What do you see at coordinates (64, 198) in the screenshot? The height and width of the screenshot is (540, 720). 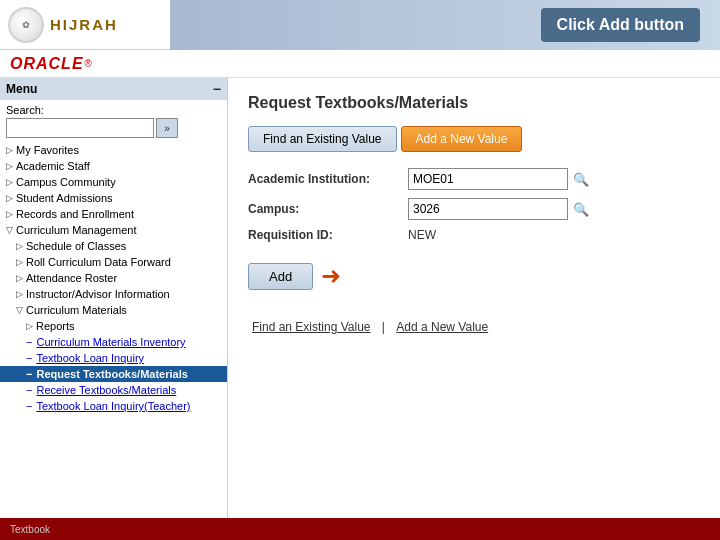 I see `sidebar-item-label: Student Admissions` at bounding box center [64, 198].